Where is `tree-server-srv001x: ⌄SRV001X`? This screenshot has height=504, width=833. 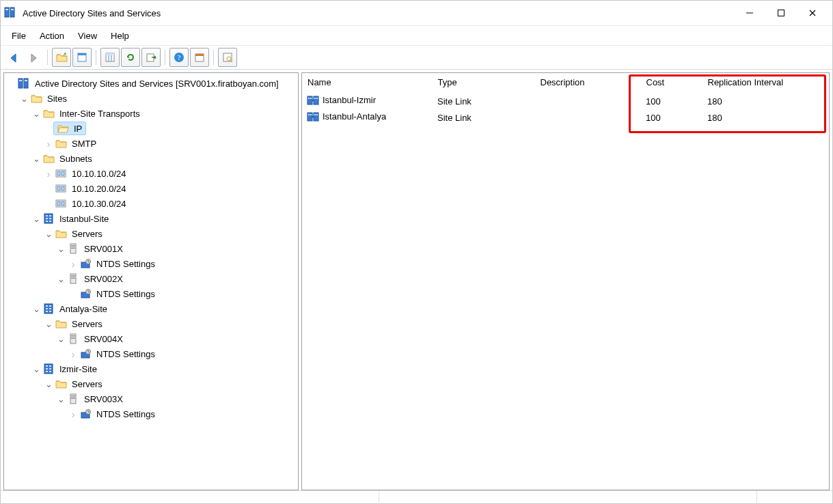 tree-server-srv001x: ⌄SRV001X is located at coordinates (176, 249).